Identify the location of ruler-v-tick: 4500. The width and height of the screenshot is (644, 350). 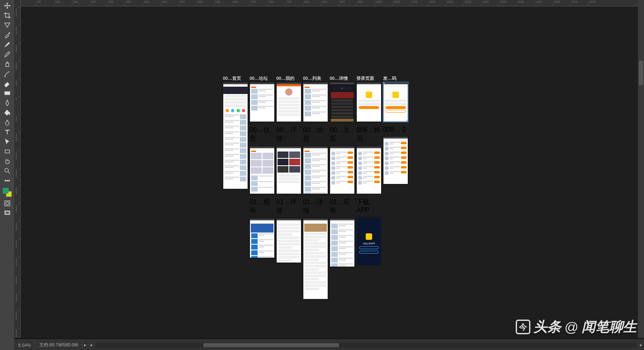
(16, 262).